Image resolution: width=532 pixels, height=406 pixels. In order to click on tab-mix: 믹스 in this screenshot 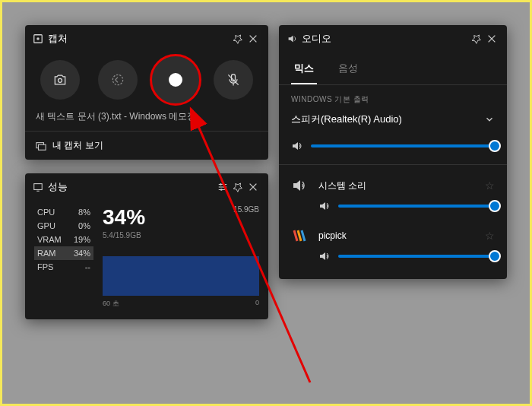, I will do `click(304, 70)`.